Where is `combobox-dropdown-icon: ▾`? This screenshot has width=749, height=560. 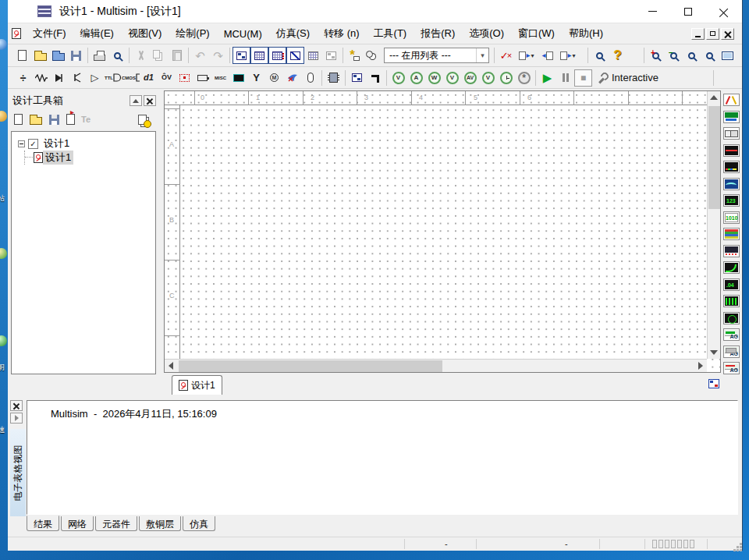
combobox-dropdown-icon: ▾ is located at coordinates (482, 55).